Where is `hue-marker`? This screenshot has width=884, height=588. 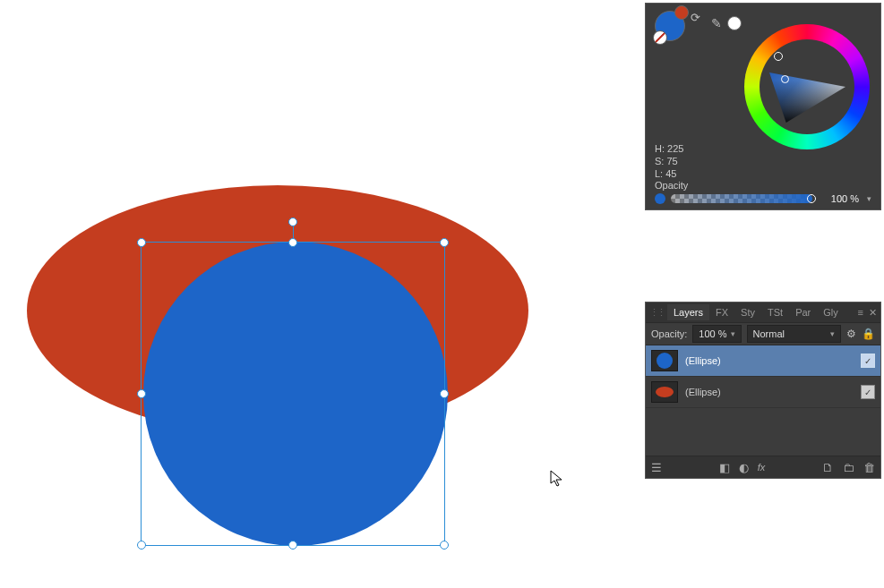 hue-marker is located at coordinates (778, 56).